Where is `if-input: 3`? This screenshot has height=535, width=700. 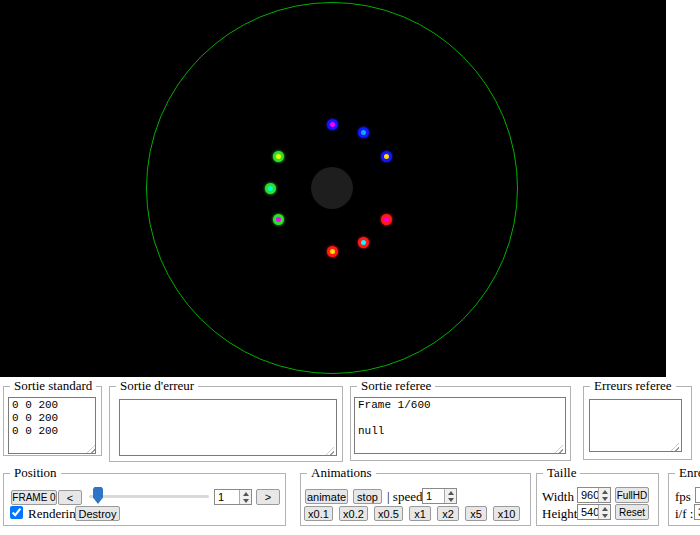 if-input: 3 is located at coordinates (697, 512).